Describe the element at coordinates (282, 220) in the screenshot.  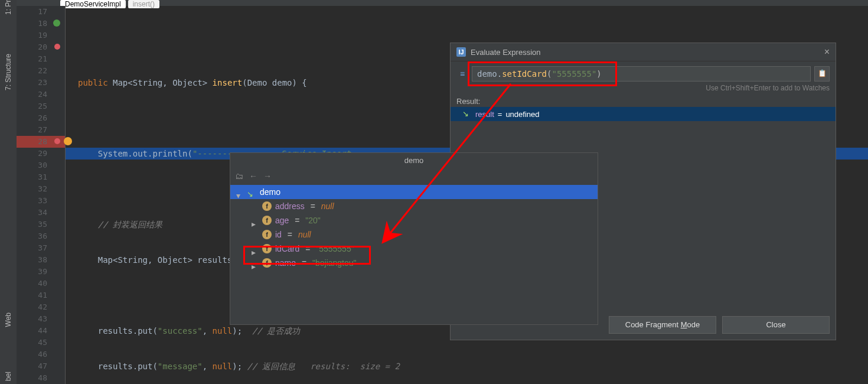
I see `field-name: age` at that location.